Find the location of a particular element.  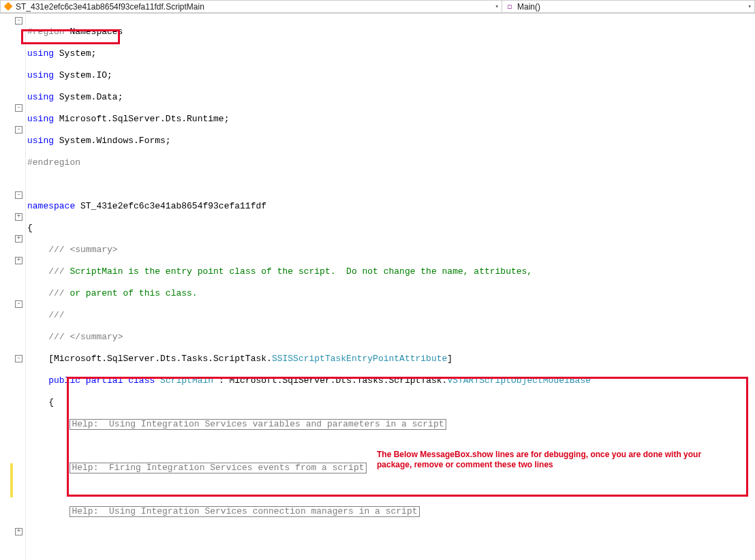

member-dropdown: ◻ Main() ▾ is located at coordinates (628, 7).